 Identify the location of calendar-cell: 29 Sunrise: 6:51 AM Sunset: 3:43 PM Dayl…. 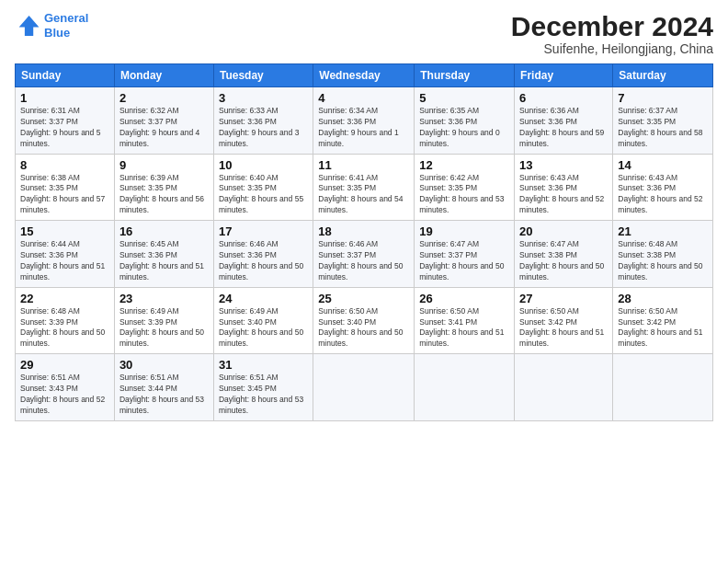
(65, 388).